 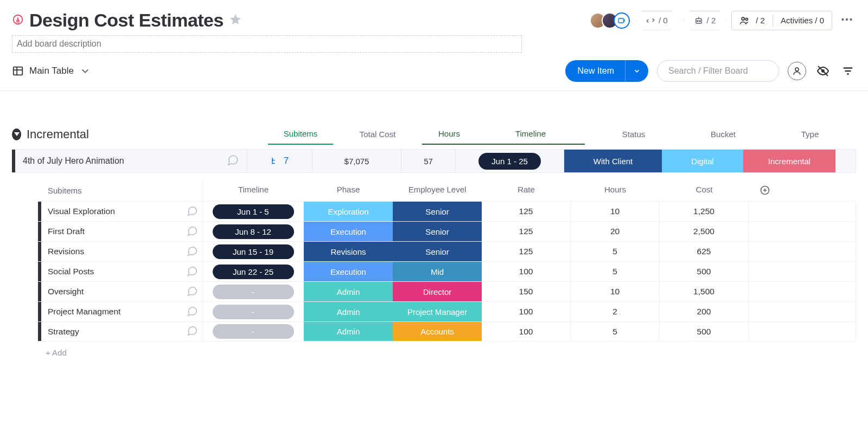 I want to click on members-activities-box: / 2 Activities / 0, so click(x=782, y=21).